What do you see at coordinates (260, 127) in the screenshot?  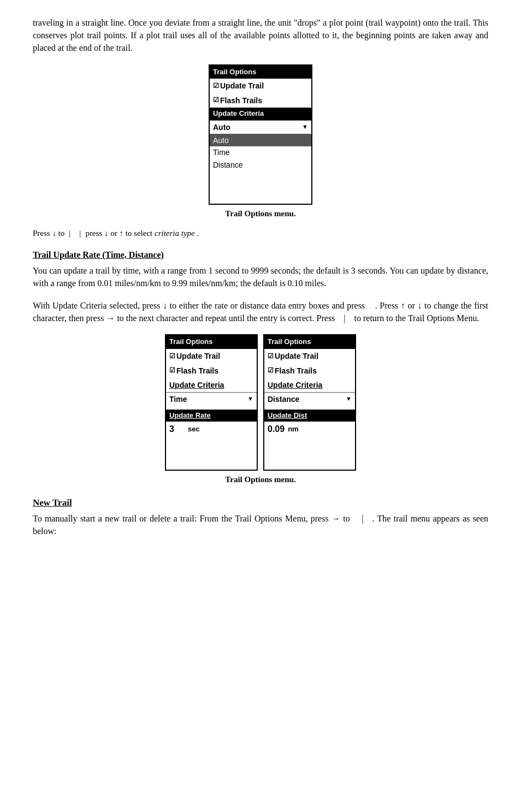 I see `menu1-dropdown-row: Auto ▼` at bounding box center [260, 127].